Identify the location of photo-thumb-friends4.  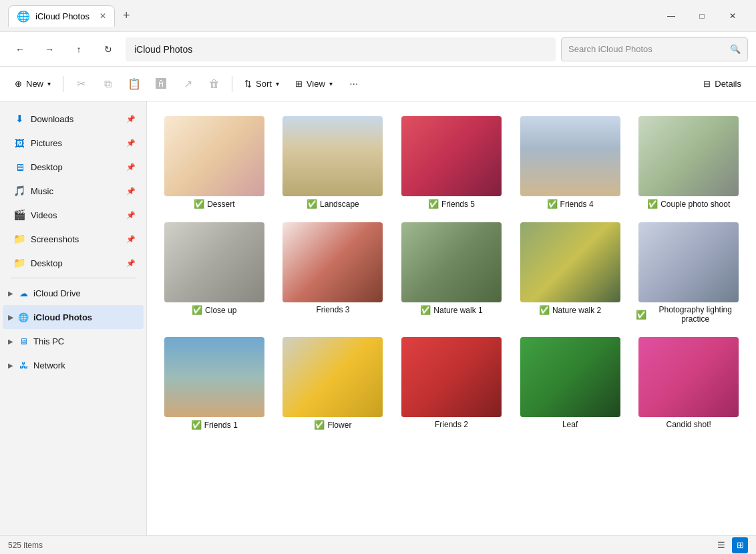
(570, 156).